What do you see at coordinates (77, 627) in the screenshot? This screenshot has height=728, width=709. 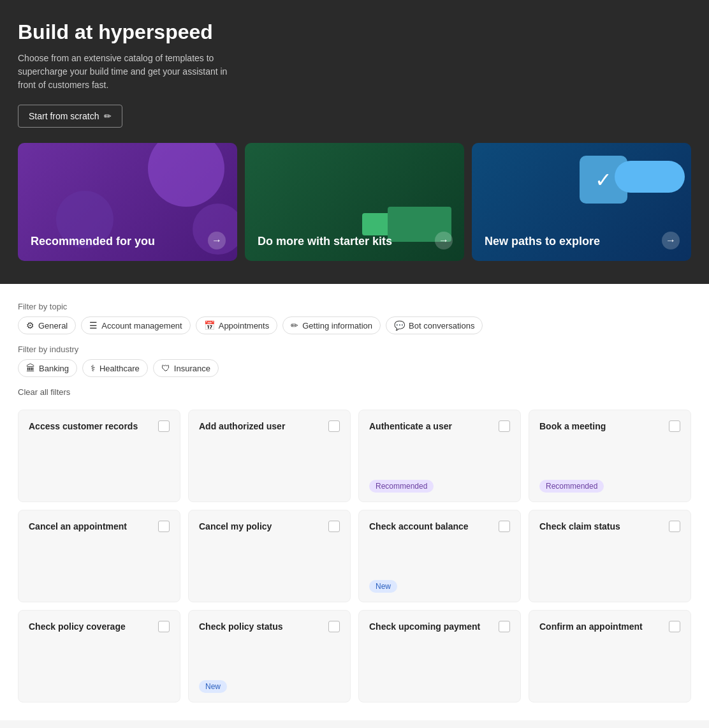 I see `template-name-check-coverage: Check policy coverage` at bounding box center [77, 627].